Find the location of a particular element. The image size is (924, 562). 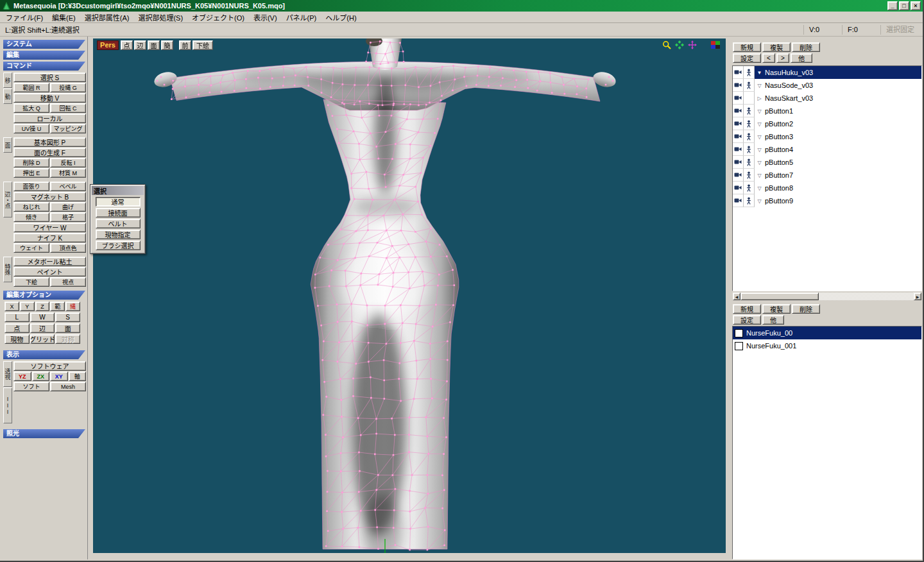

command-button: 面張り is located at coordinates (31, 186).